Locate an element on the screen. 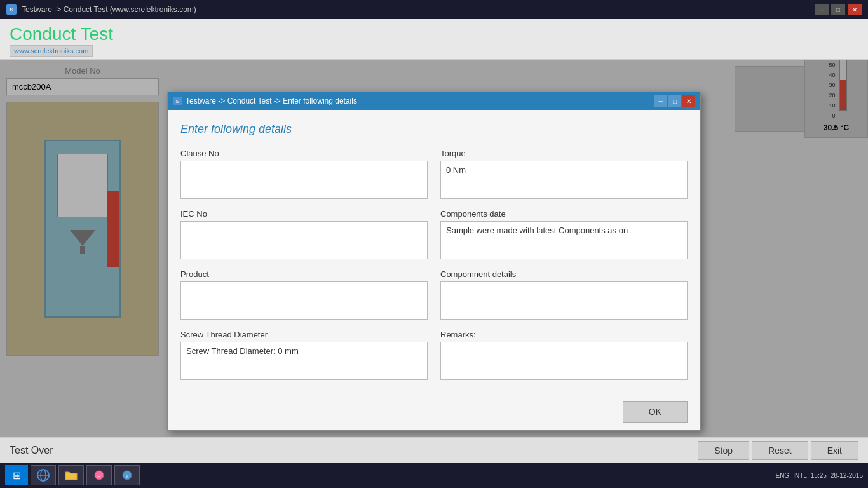 The image size is (868, 488). ok-button: OK is located at coordinates (655, 412).